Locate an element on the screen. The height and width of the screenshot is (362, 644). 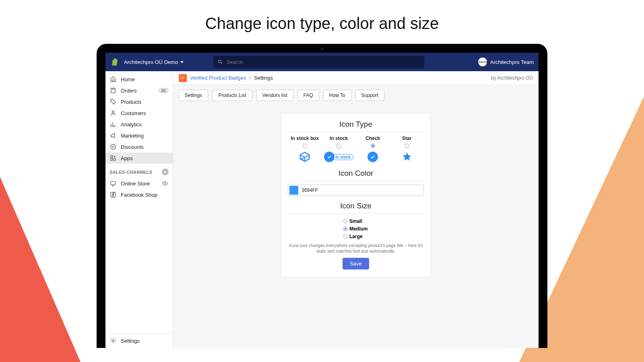
page-headline: Change icon type, color and size is located at coordinates (322, 23).